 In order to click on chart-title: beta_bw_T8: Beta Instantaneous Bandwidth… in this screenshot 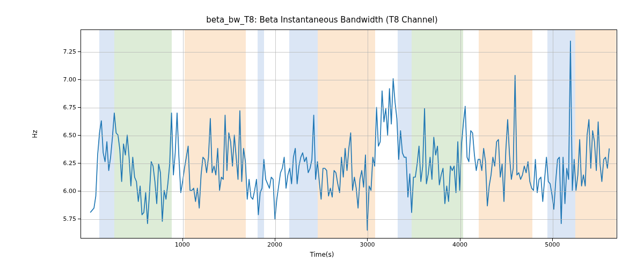, I will do `click(322, 20)`.